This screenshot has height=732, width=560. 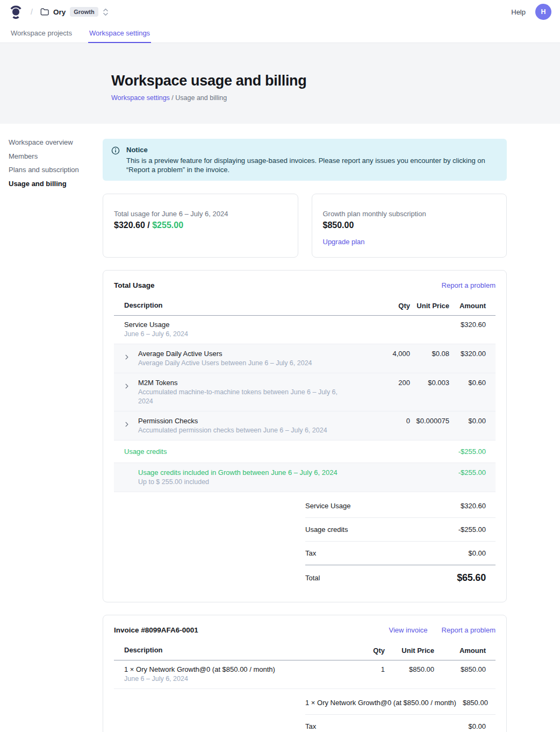 What do you see at coordinates (305, 393) in the screenshot?
I see `table-row-m2m-tokens: M2M Tokens Accumulated machine-to-machin…` at bounding box center [305, 393].